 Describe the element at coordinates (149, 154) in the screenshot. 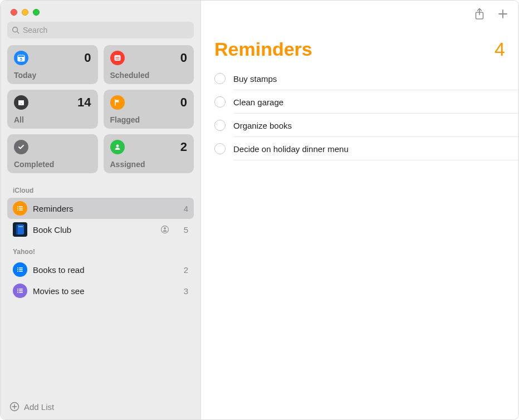

I see `smart-list-assigned: 2 Assigned` at that location.